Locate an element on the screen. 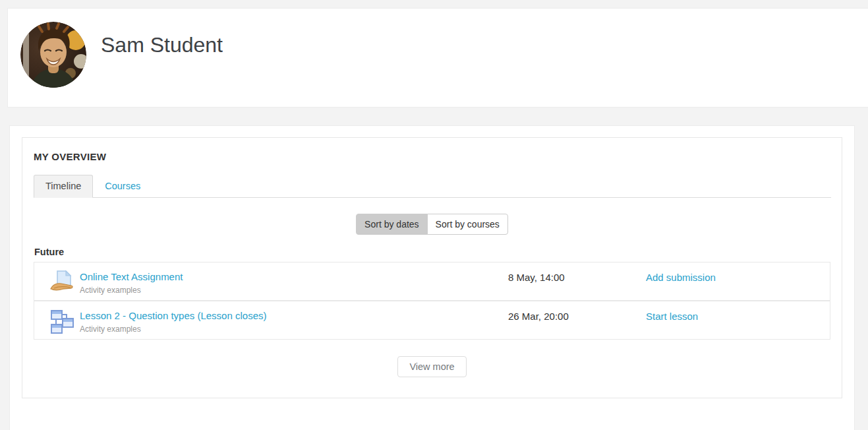 The image size is (868, 430). page-title-user-name: Sam Student is located at coordinates (162, 45).